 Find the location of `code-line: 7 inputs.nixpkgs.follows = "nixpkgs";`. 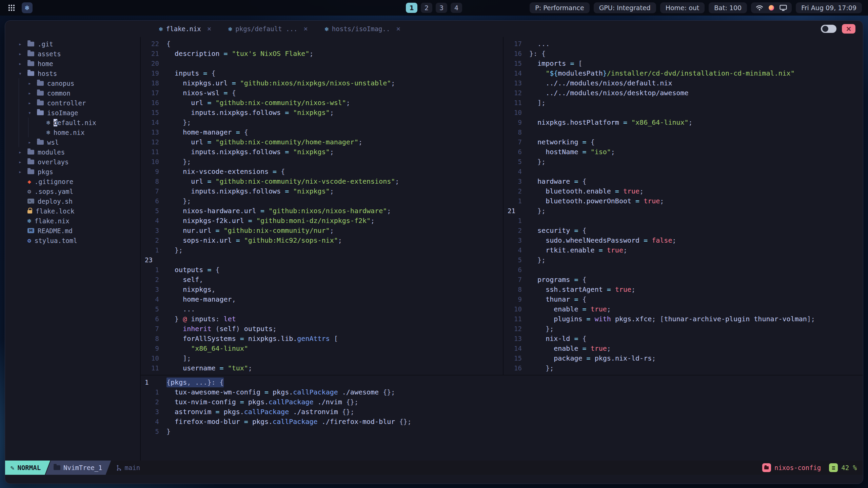

code-line: 7 inputs.nixpkgs.follows = "nixpkgs"; is located at coordinates (322, 191).